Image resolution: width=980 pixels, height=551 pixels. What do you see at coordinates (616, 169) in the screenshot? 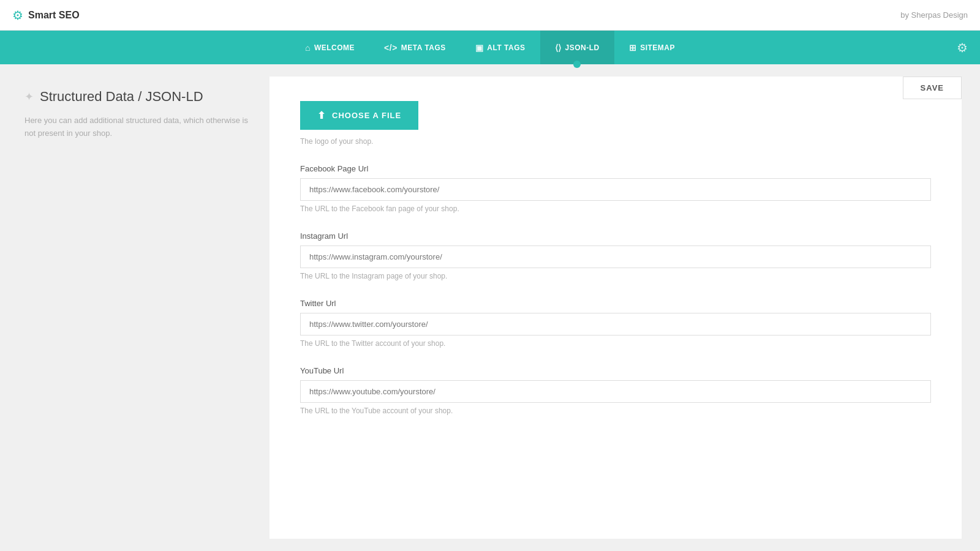
I see `facebook-url-label: Facebook Page Url` at bounding box center [616, 169].